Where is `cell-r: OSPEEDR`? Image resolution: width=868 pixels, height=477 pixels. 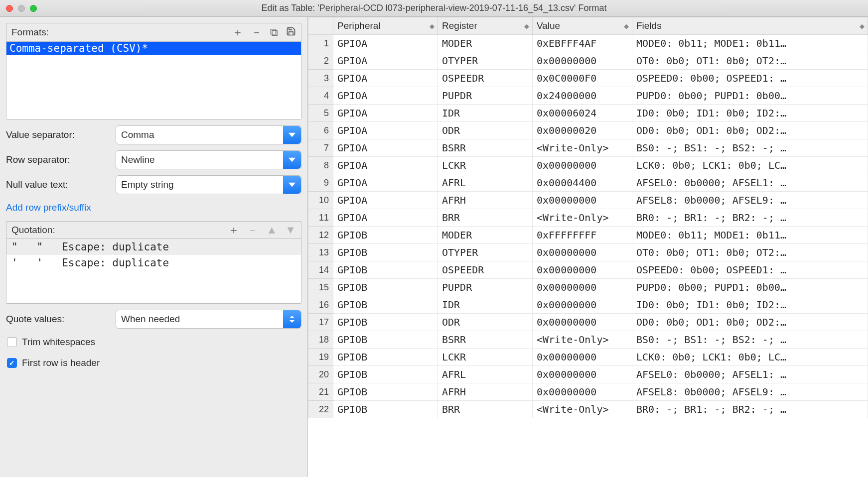
cell-r: OSPEEDR is located at coordinates (485, 79).